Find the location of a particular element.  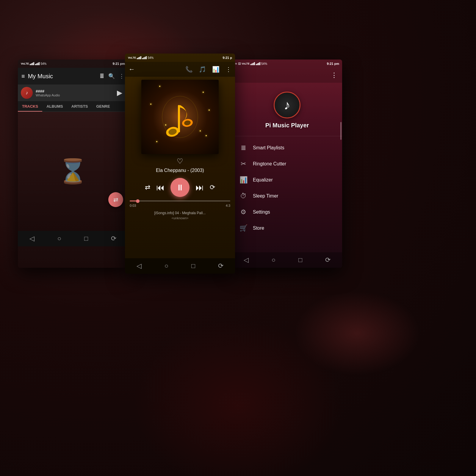

mini-play-button: ▶ is located at coordinates (120, 93).